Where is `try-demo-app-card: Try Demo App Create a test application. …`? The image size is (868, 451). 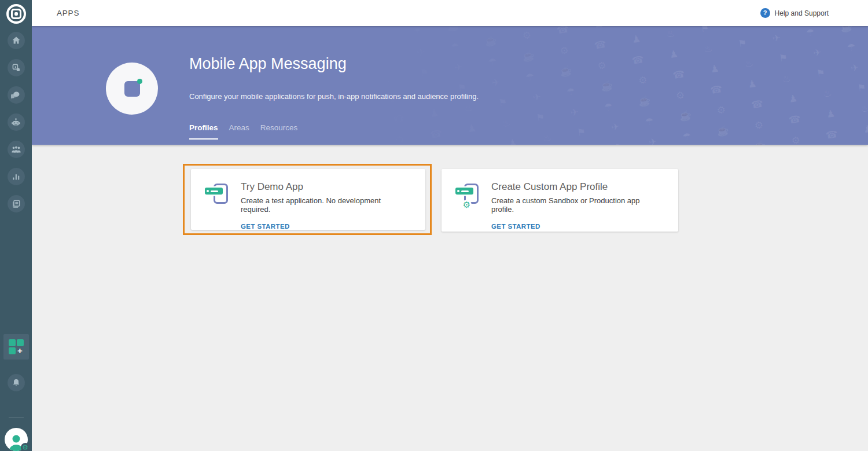 try-demo-app-card: Try Demo App Create a test application. … is located at coordinates (308, 199).